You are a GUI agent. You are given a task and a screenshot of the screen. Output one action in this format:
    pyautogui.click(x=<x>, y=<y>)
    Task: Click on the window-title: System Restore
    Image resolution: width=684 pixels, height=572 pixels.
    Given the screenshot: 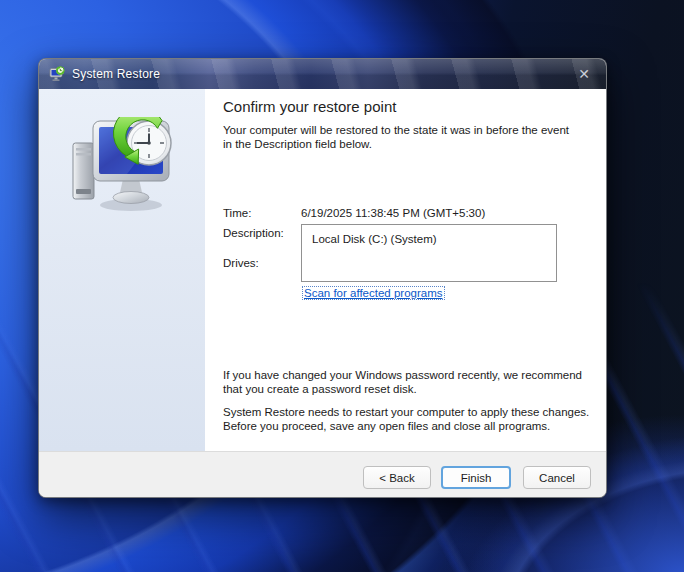 What is the action you would take?
    pyautogui.click(x=116, y=74)
    